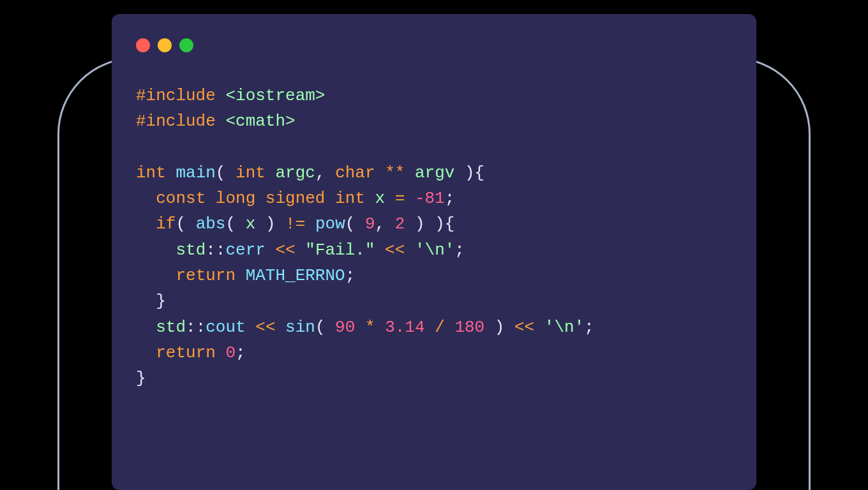 Image resolution: width=868 pixels, height=490 pixels. I want to click on include-header: <cmath>, so click(260, 121).